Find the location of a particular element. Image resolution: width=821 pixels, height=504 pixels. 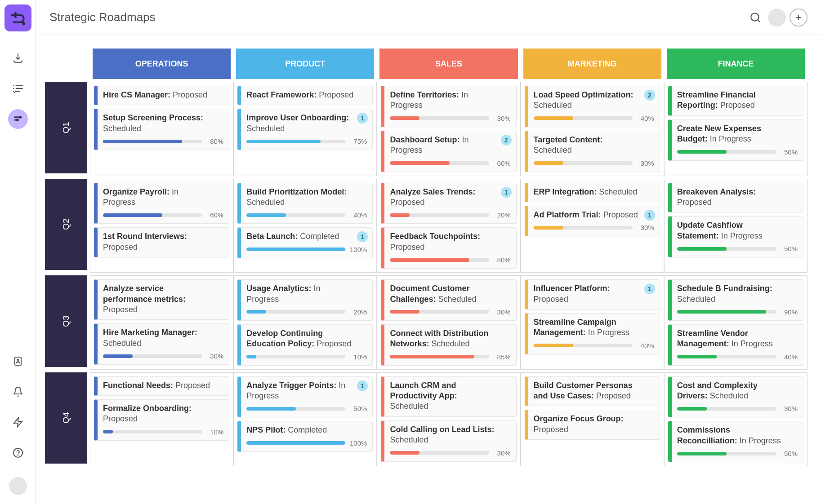

cell-q3-sales: Document Customer Challenges: Scheduled3… is located at coordinates (449, 323).